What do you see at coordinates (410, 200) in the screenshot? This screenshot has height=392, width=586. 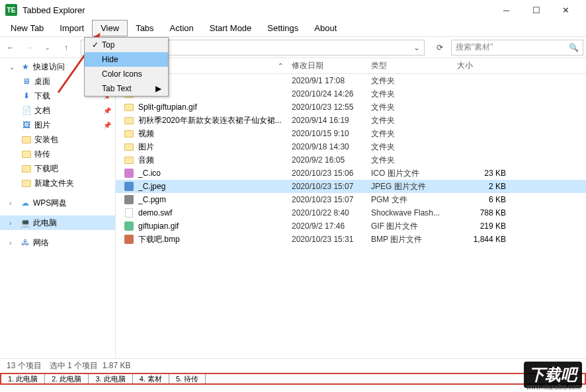 I see `file-type: PGM 文件` at bounding box center [410, 200].